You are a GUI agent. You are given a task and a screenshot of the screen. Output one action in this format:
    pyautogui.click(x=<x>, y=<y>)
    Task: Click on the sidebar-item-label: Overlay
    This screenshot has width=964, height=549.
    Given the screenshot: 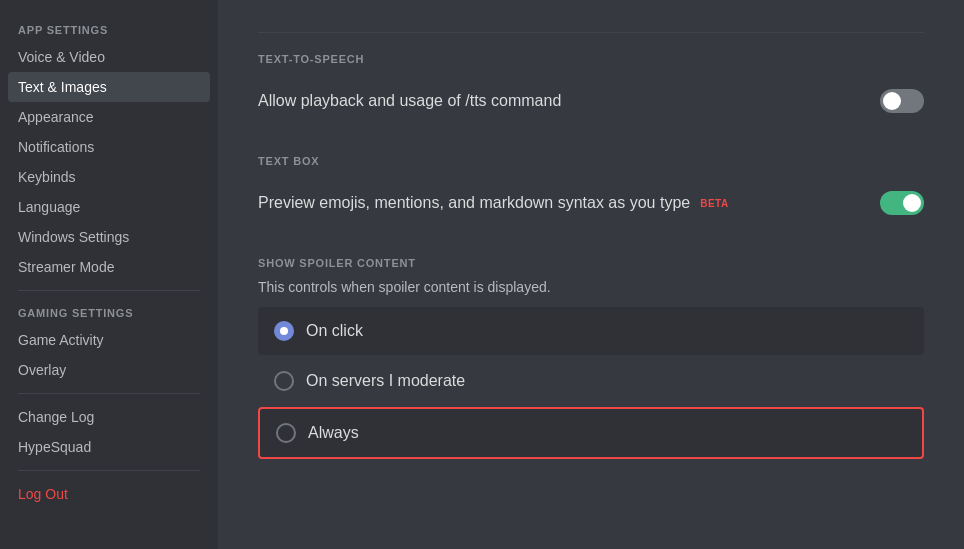 What is the action you would take?
    pyautogui.click(x=42, y=370)
    